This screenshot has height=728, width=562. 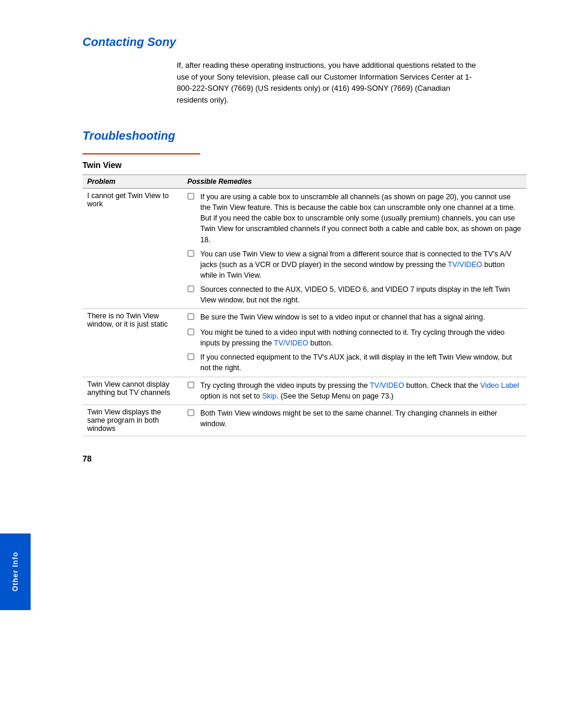 What do you see at coordinates (305, 420) in the screenshot?
I see `table-row: Twin View displays the same program in b…` at bounding box center [305, 420].